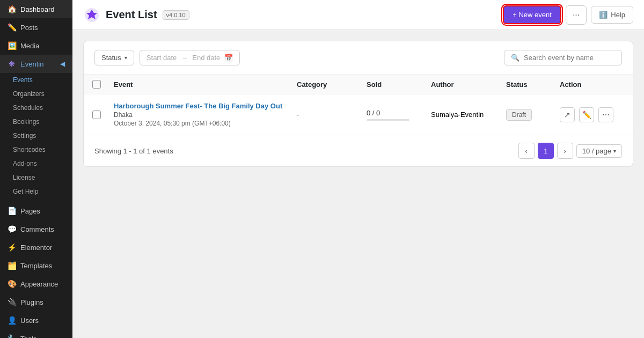 The height and width of the screenshot is (338, 644). Describe the element at coordinates (563, 58) in the screenshot. I see `search-box: 🔍` at that location.